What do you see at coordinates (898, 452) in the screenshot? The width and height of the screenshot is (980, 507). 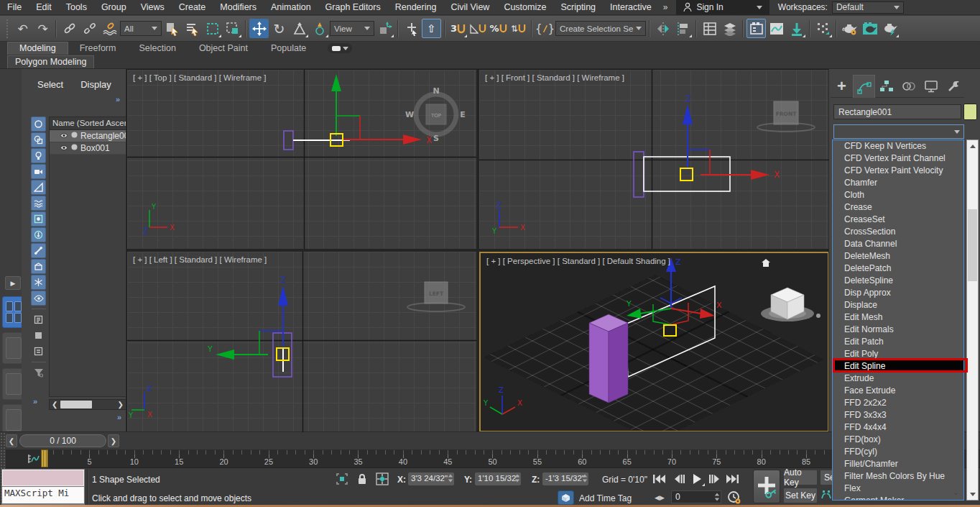 I see `modifier-list-item: FFD(cyl)` at bounding box center [898, 452].